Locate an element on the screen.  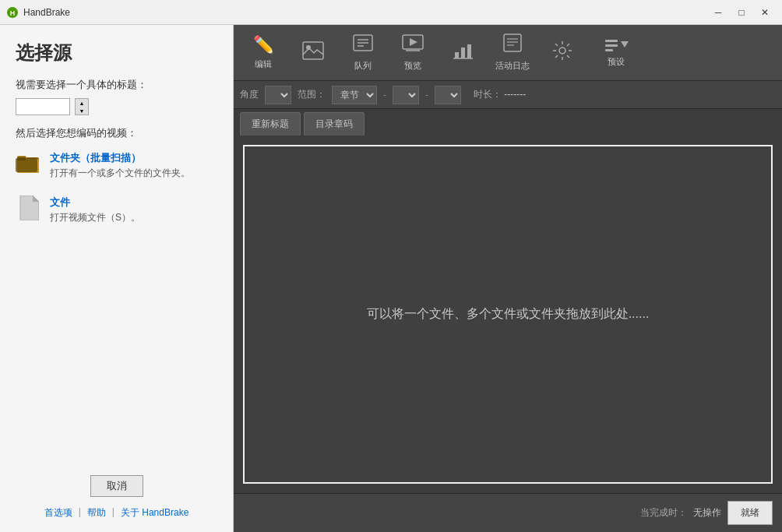
cancel-button: 取消 is located at coordinates (117, 486).